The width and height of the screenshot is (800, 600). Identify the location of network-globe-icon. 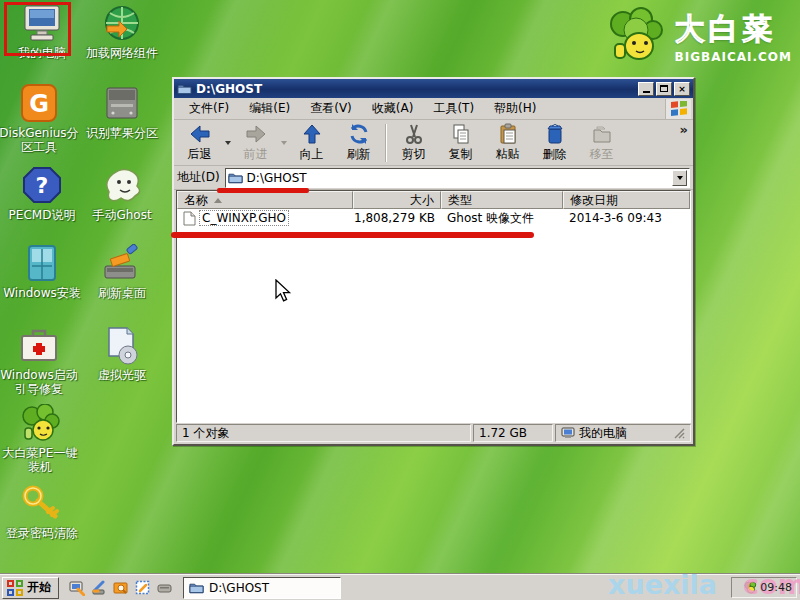
(122, 24).